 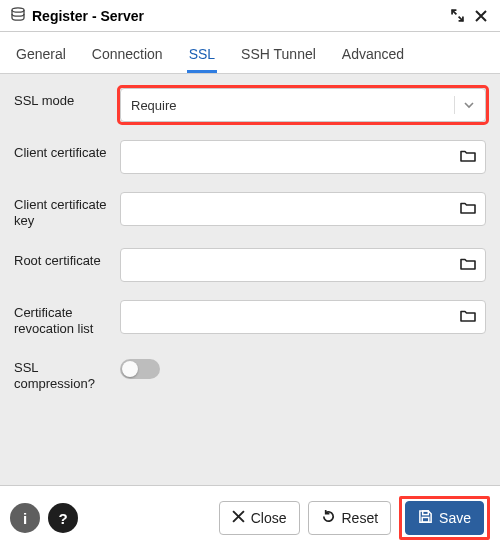 I want to click on client-cert-key-label: Client certificate key, so click(x=62, y=211).